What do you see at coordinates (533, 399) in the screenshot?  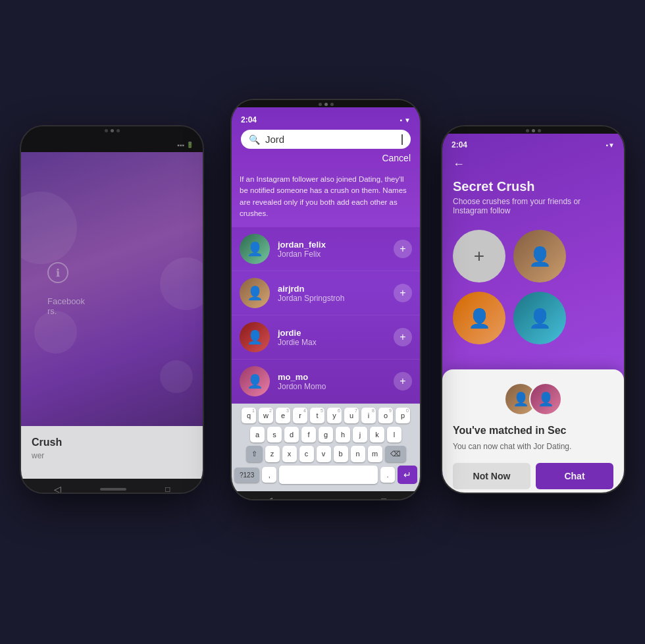 I see `modal-avatars: 👤 👤` at bounding box center [533, 399].